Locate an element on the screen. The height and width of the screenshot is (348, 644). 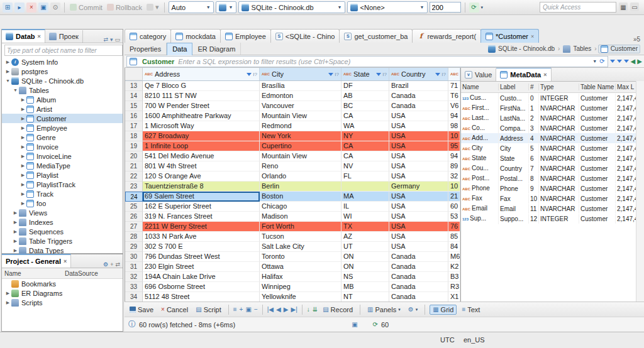
table-row-27: 272211 W Berry StreetFort WorthTXUSA76 is located at coordinates (293, 227).